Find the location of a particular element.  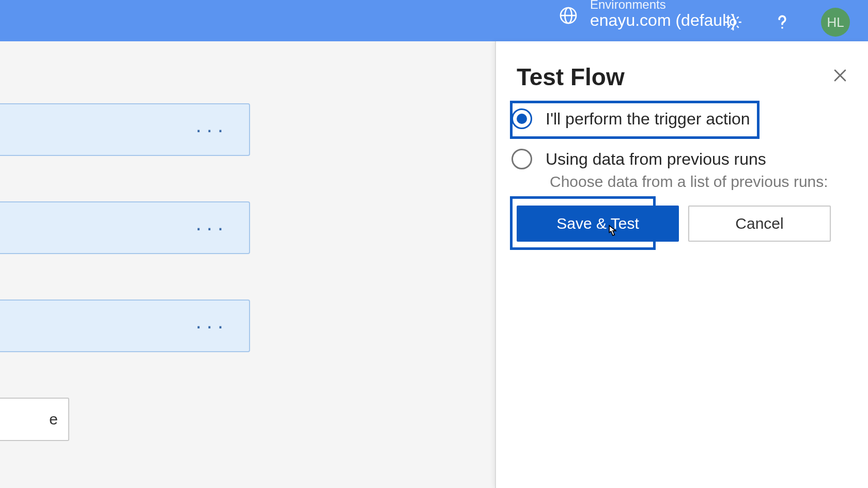

radio-option-manual: I'll perform the trigger action is located at coordinates (631, 119).